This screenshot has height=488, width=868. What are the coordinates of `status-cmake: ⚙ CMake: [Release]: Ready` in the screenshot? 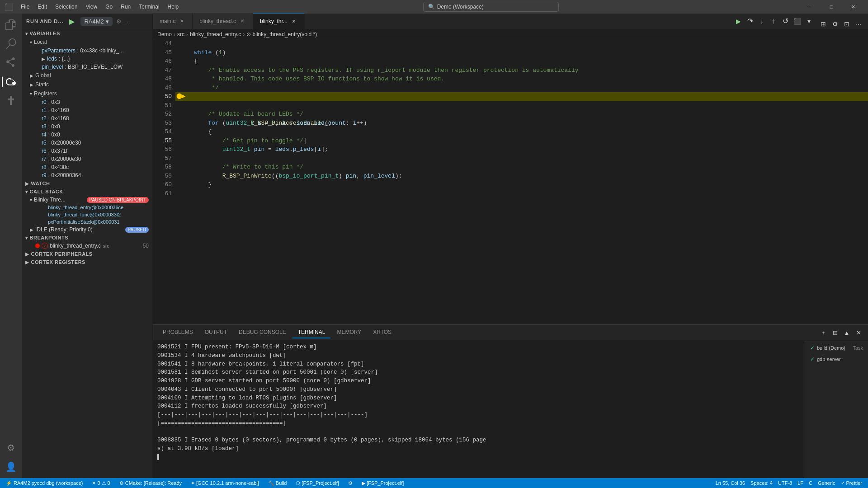 It's located at (151, 483).